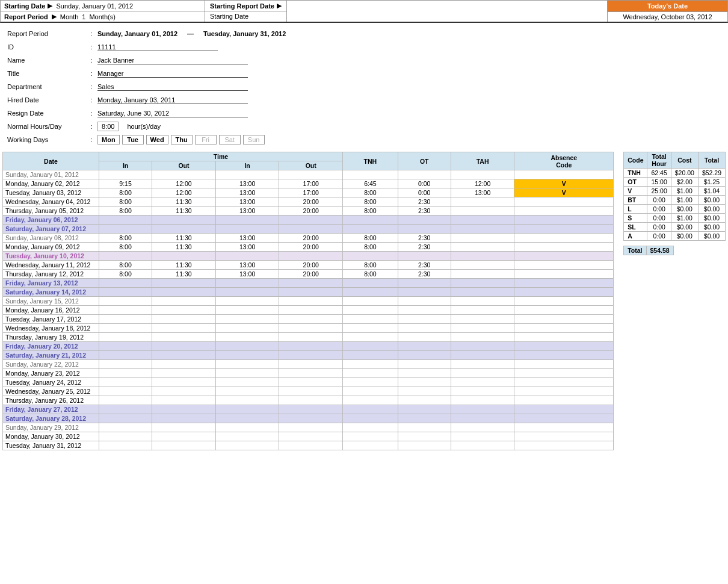 Image resolution: width=728 pixels, height=584 pixels. I want to click on summary-cell-0: BT, so click(635, 200).